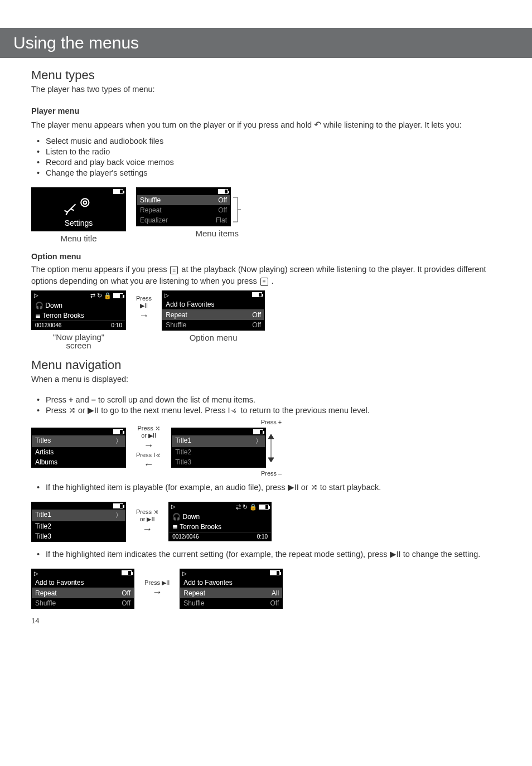 This screenshot has height=766, width=532. Describe the element at coordinates (79, 224) in the screenshot. I see `lcd-settings-label: Settings` at that location.